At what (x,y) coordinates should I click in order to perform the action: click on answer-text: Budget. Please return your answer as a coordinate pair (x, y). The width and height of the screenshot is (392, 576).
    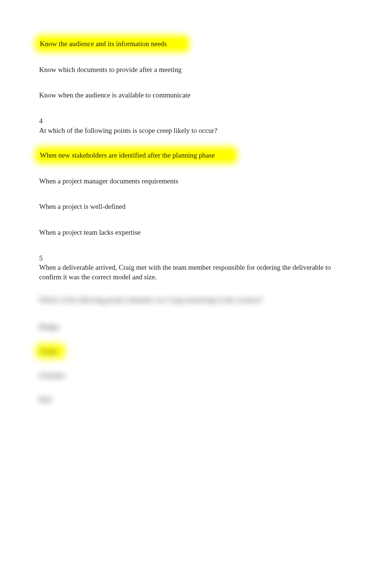
    Looking at the image, I should click on (49, 327).